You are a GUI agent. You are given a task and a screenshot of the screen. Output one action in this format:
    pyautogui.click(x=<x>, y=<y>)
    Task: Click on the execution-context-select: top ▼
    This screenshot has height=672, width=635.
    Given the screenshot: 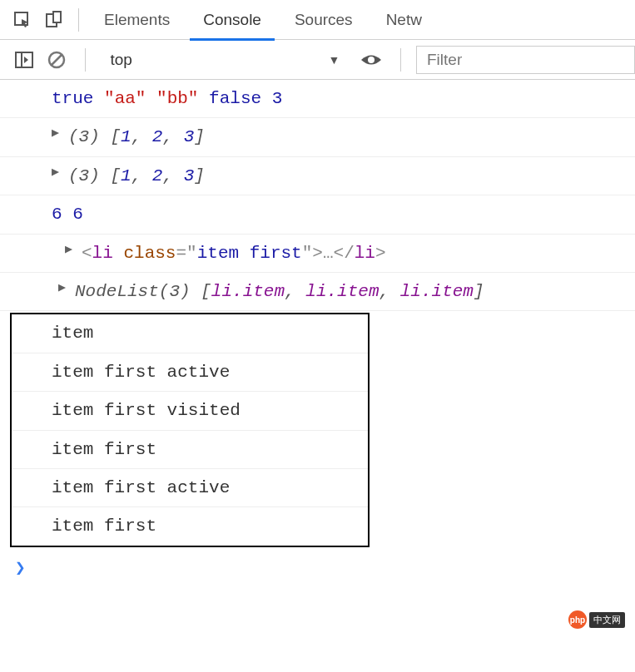 What is the action you would take?
    pyautogui.click(x=225, y=60)
    